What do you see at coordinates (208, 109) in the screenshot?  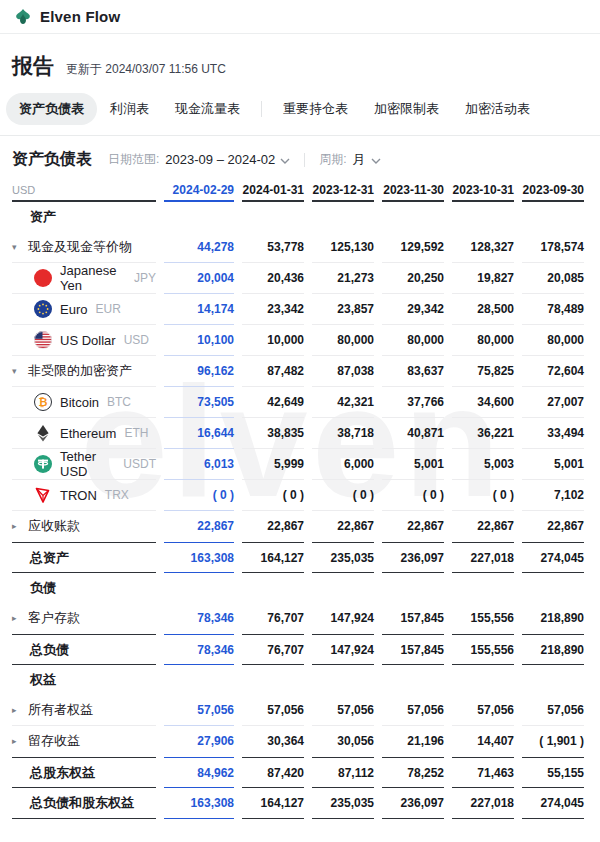 I see `tab-2: 现金流量表` at bounding box center [208, 109].